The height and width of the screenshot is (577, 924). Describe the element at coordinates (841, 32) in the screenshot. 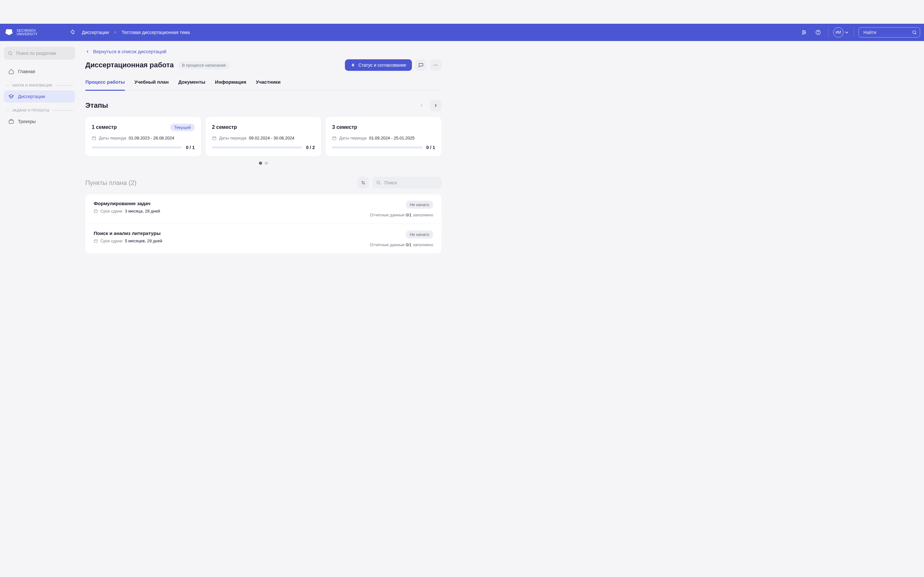

I see `user-menu: ИИ` at that location.